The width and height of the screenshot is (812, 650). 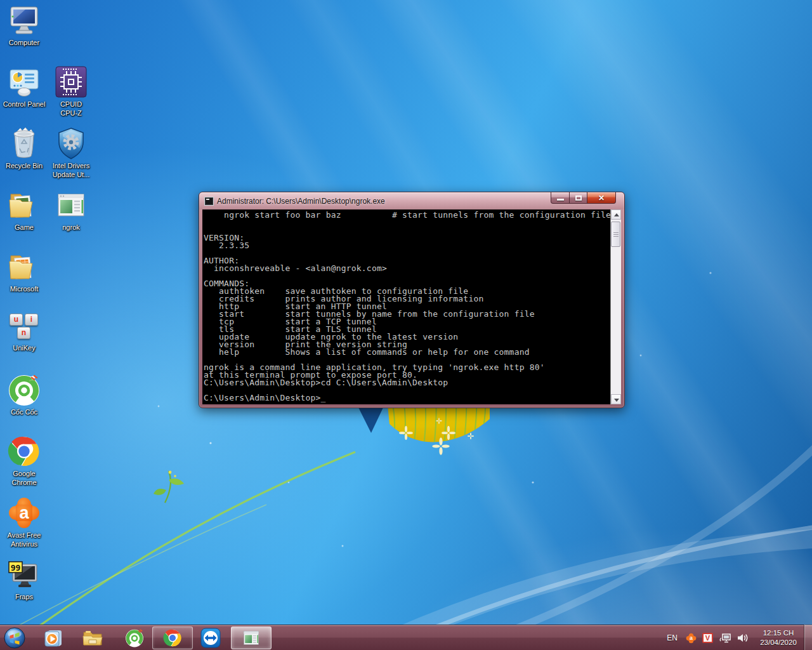 I want to click on desktop-icon-unikey: u i n UniKey, so click(x=24, y=332).